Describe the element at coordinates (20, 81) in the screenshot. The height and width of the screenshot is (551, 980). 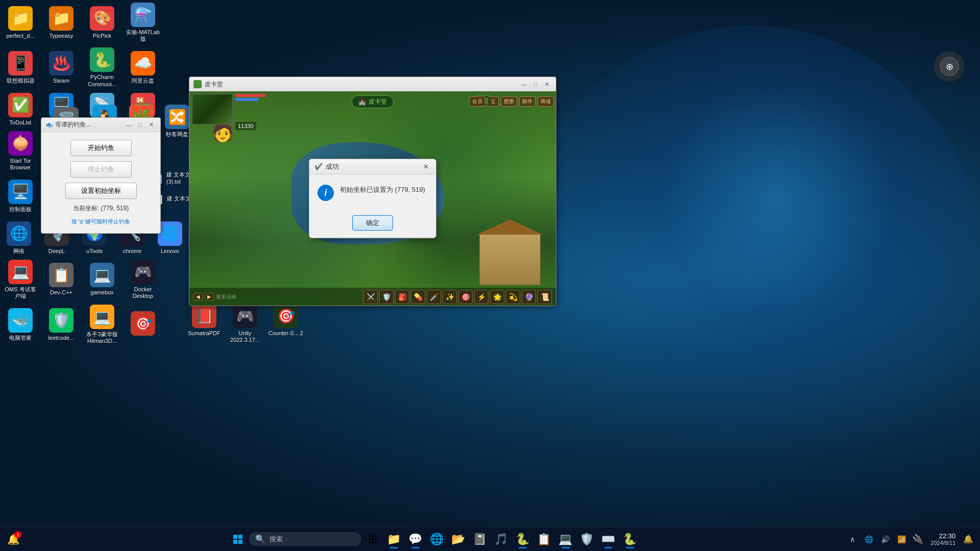
I see `icon-label-lenovo-sim: 联想模拟器` at that location.